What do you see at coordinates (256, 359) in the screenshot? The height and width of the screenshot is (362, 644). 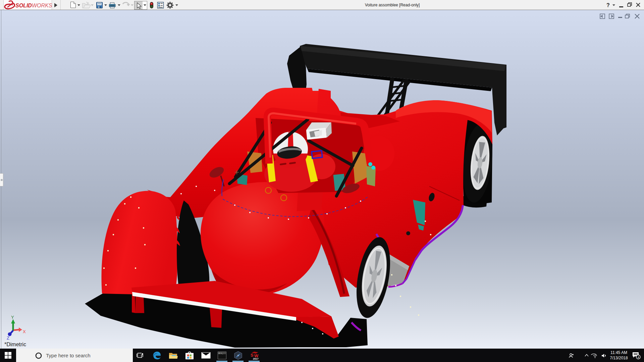 I see `svg-text: 2017` at bounding box center [256, 359].